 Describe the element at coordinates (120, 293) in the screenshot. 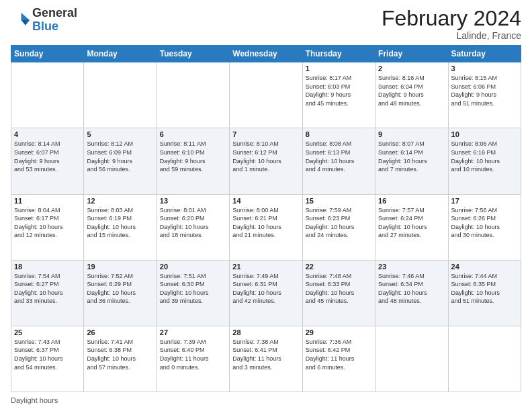

I see `table-row: 19Sunrise: 7:52 AM Sunset: 6:29 PM Dayli…` at that location.